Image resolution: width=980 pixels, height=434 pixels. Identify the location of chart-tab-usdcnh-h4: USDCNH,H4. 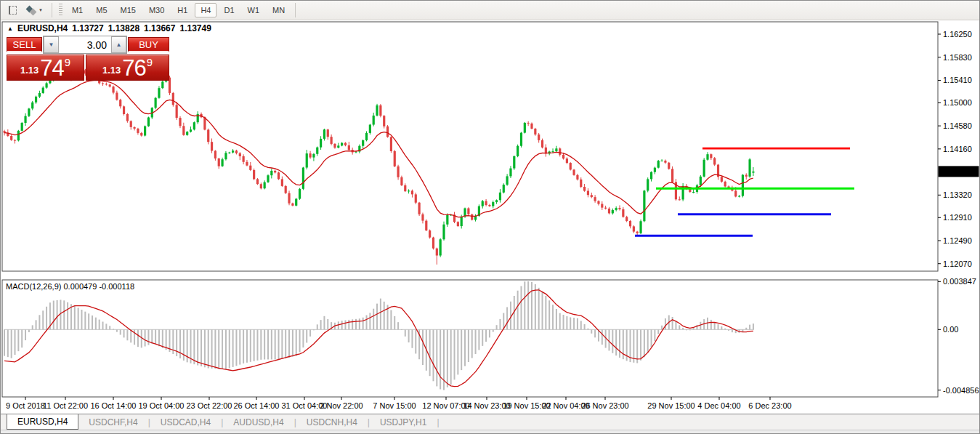
(332, 422).